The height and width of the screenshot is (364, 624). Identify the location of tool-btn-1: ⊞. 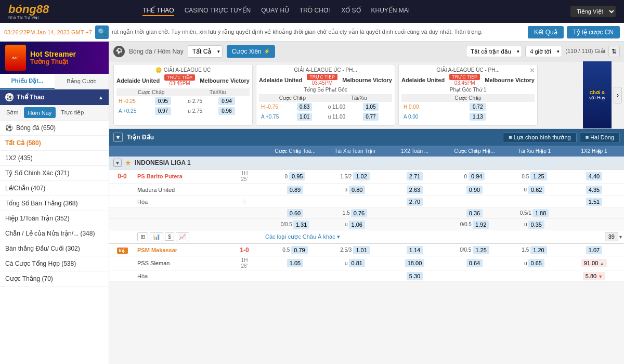
(142, 237).